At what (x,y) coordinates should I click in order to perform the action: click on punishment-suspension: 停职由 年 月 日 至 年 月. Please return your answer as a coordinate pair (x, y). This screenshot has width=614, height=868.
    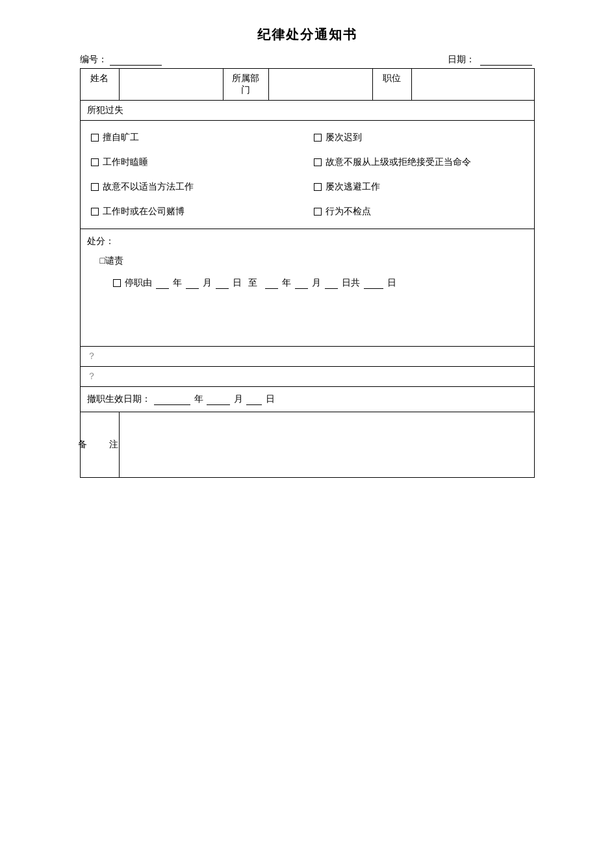
    Looking at the image, I should click on (320, 283).